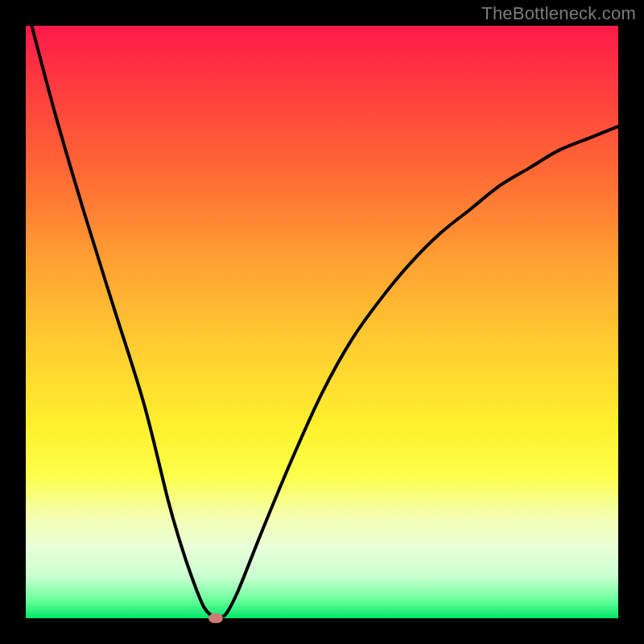 This screenshot has width=644, height=644. I want to click on minimum-marker, so click(216, 618).